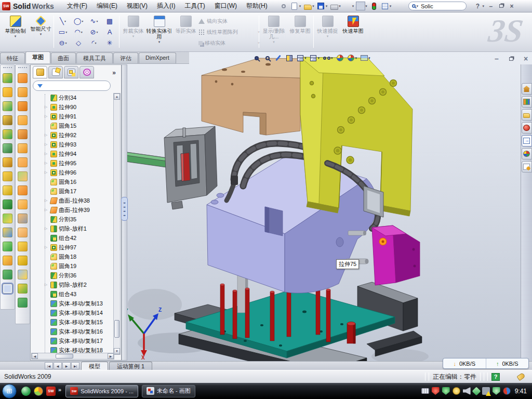  Describe the element at coordinates (73, 219) in the screenshot. I see `tree-item: 分割35` at that location.